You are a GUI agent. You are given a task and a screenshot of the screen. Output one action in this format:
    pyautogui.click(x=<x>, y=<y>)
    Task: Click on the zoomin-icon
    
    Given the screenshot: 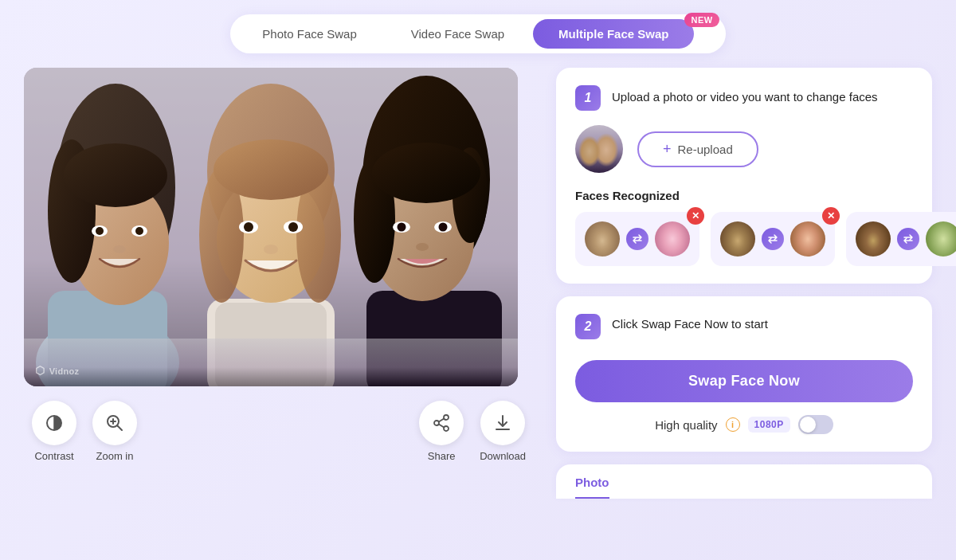 What is the action you would take?
    pyautogui.click(x=115, y=423)
    